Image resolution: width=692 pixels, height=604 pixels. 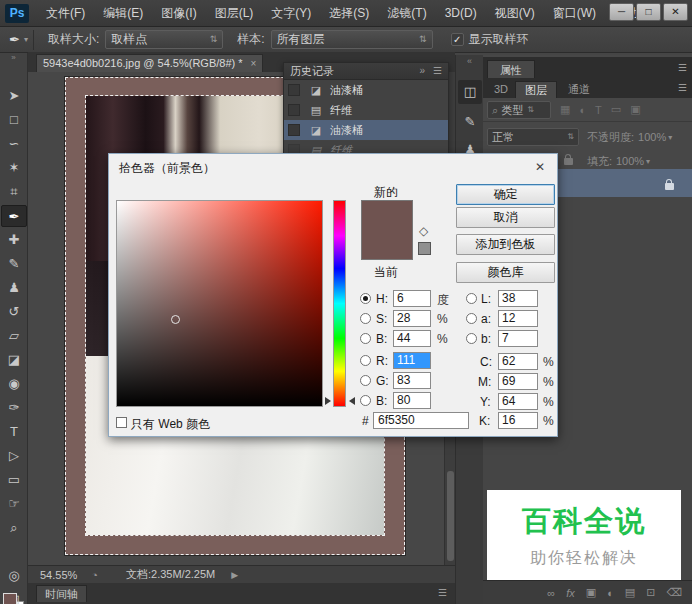 What do you see at coordinates (291, 13) in the screenshot?
I see `menu-type: 文字(Y)` at bounding box center [291, 13].